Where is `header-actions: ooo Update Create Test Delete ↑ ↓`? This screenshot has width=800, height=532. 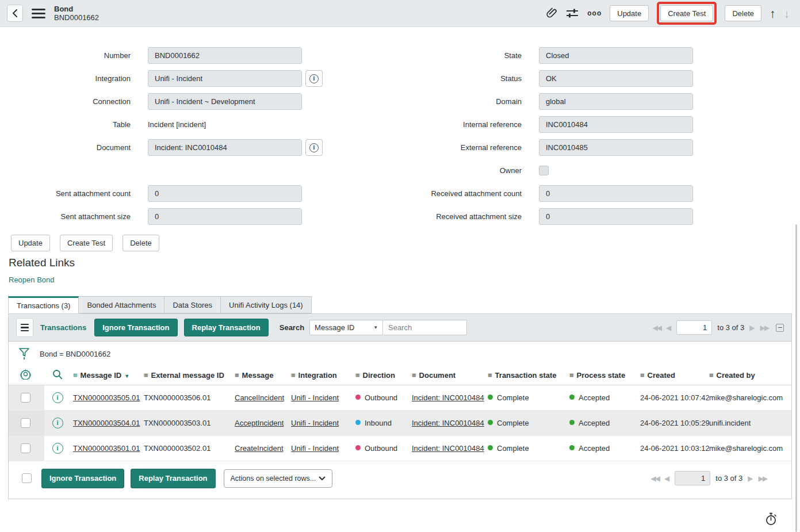
header-actions: ooo Update Create Test Delete ↑ ↓ is located at coordinates (669, 13).